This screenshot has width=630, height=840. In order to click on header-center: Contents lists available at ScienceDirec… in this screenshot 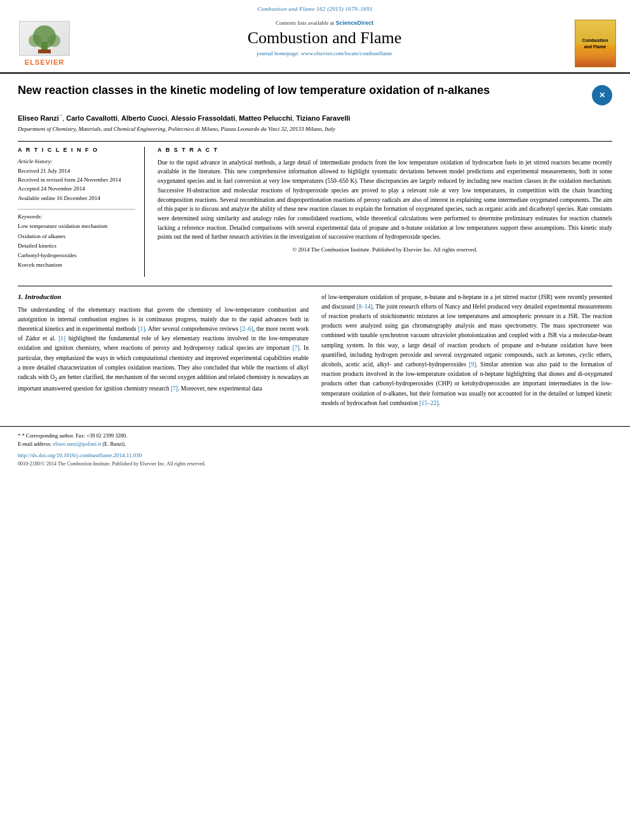, I will do `click(325, 46)`.